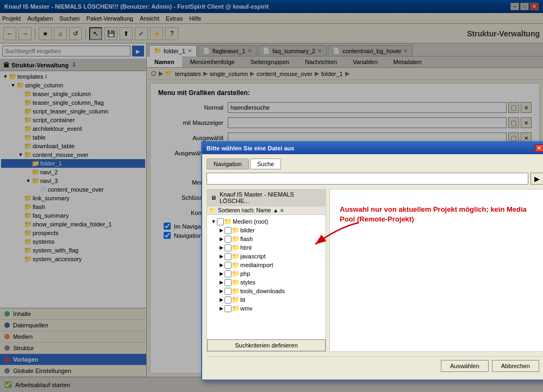 The width and height of the screenshot is (543, 392). What do you see at coordinates (263, 291) in the screenshot?
I see `item-label: tools_downloads` at bounding box center [263, 291].